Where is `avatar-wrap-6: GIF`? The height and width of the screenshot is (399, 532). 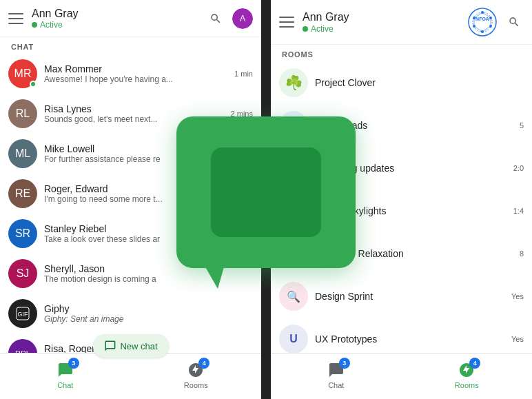
avatar-wrap-6: GIF is located at coordinates (23, 314).